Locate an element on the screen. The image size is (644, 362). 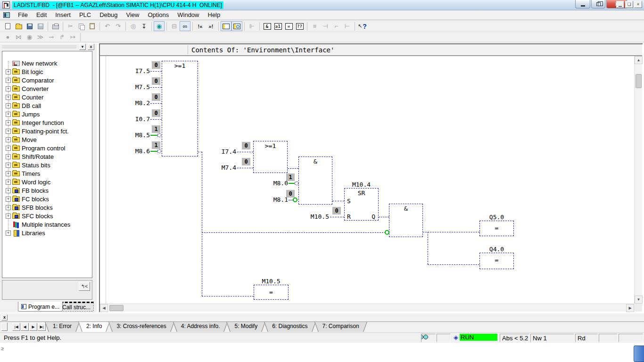
next-error-icon: »! is located at coordinates (211, 26).